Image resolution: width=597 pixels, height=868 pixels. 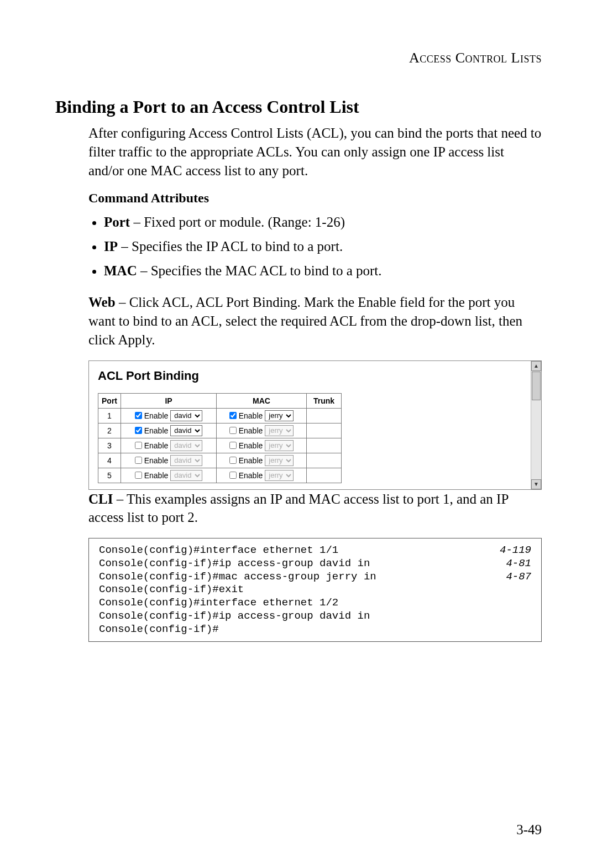 What do you see at coordinates (262, 400) in the screenshot?
I see `col-mac: MAC` at bounding box center [262, 400].